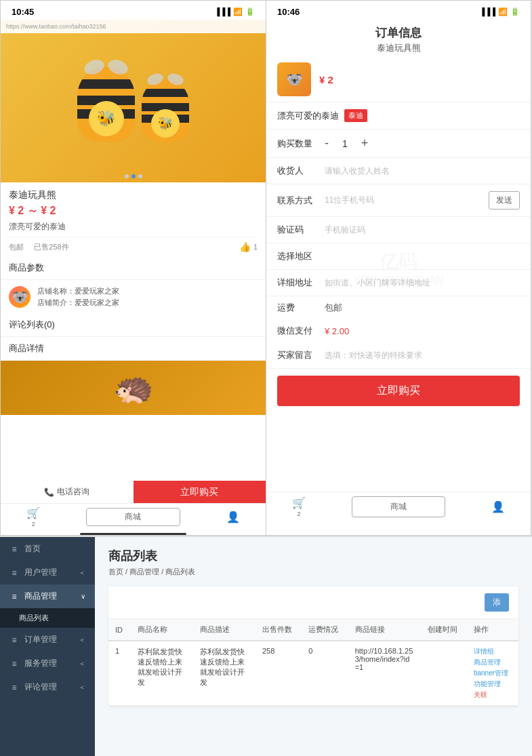  I want to click on products-table: ID 商品名称 商品描述 出售件数 运费情况 商品链接 创建时间 操作 1, so click(313, 662).